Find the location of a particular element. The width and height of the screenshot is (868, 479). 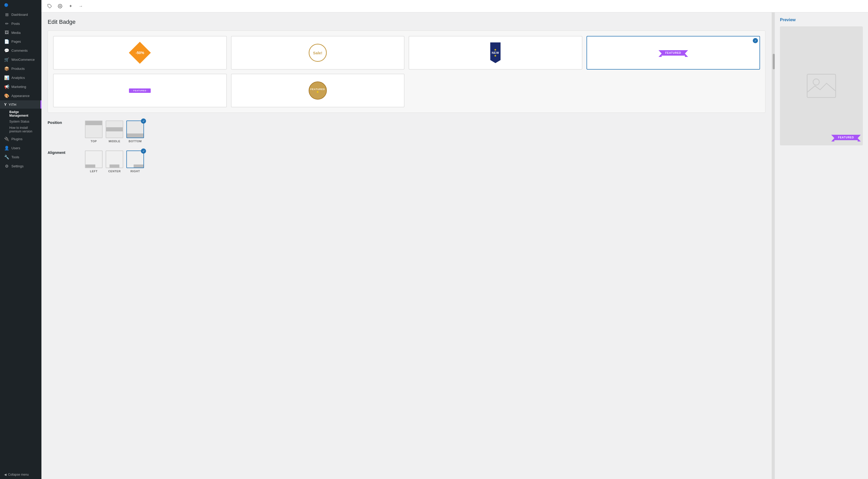

alignment-options: LEFT CENTER ✓ RIGHT is located at coordinates (115, 162).